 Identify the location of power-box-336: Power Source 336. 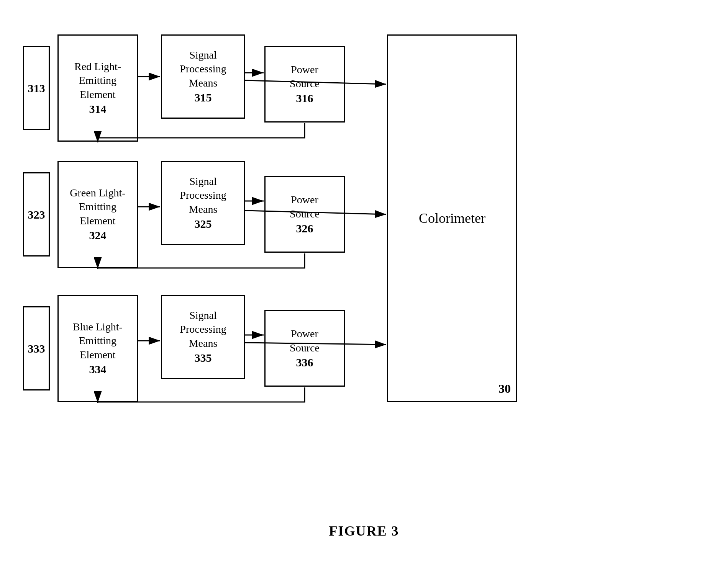
(305, 348).